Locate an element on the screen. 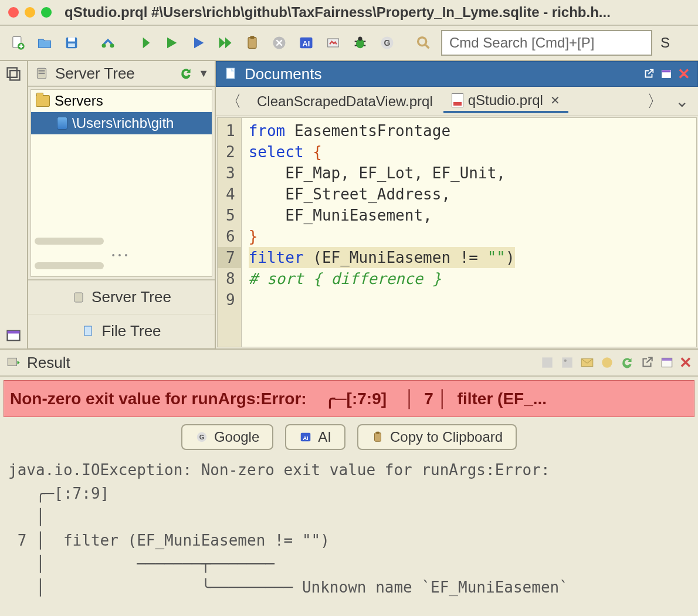 The width and height of the screenshot is (698, 616). profile-button is located at coordinates (333, 43).